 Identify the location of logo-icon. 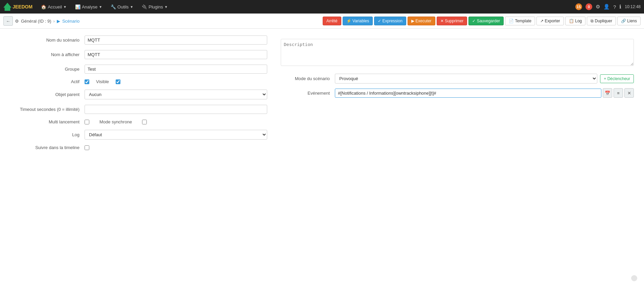
(7, 7).